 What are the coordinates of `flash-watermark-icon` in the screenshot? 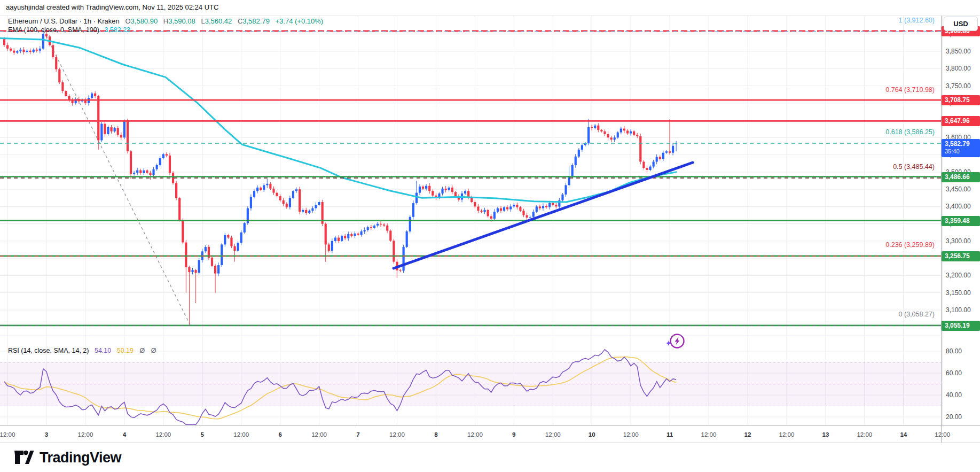 It's located at (675, 341).